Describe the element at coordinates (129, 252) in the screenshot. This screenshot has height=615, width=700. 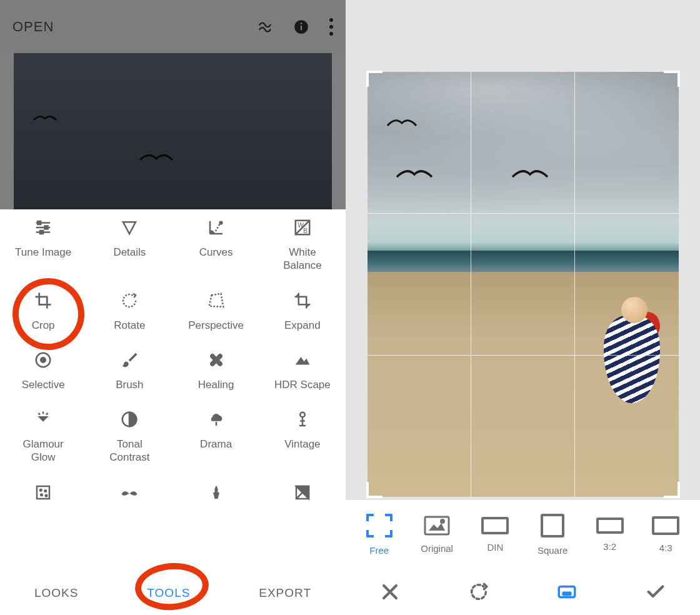
I see `tool-label: Details` at that location.